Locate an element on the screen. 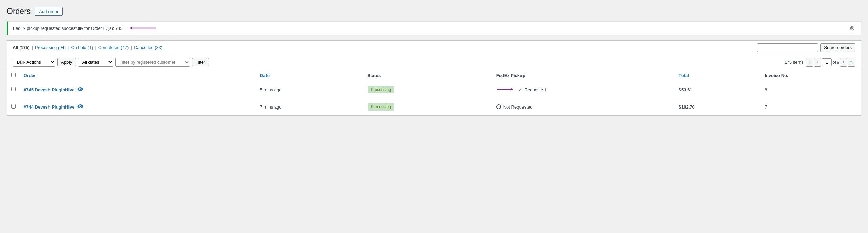 The image size is (868, 233). row-744-date: 7 mins ago is located at coordinates (271, 107).